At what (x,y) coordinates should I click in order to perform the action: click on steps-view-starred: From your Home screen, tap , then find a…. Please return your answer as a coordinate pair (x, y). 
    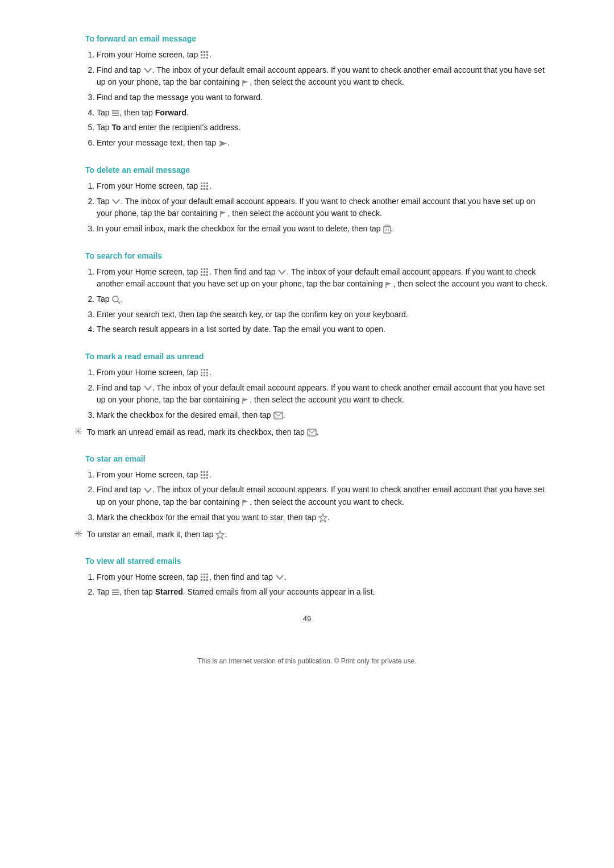
    Looking at the image, I should click on (318, 585).